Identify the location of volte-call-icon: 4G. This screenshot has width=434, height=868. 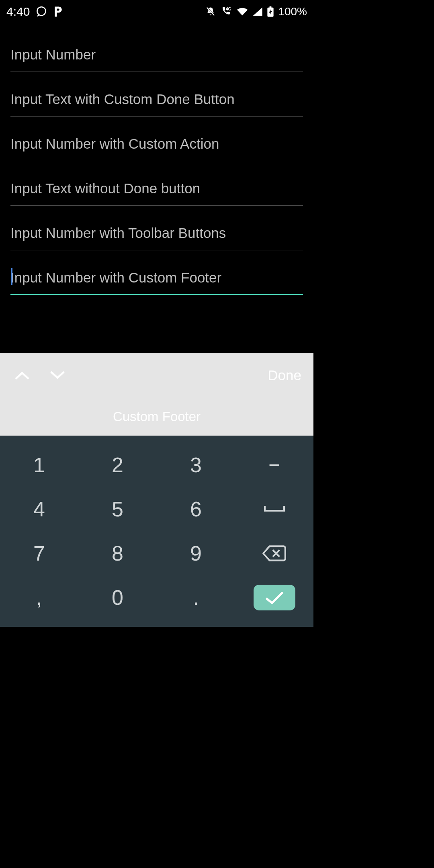
(226, 12).